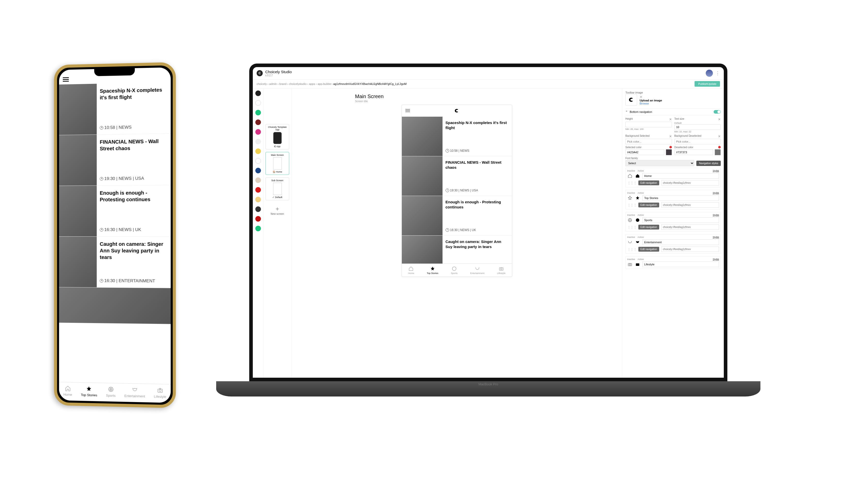  I want to click on more-icon: ⋮, so click(718, 73).